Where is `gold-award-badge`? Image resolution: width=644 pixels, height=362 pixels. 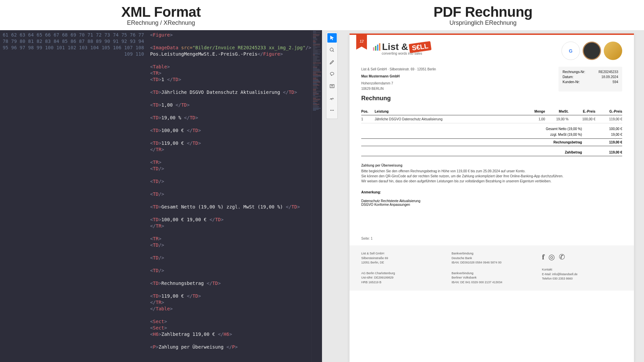 gold-award-badge is located at coordinates (613, 51).